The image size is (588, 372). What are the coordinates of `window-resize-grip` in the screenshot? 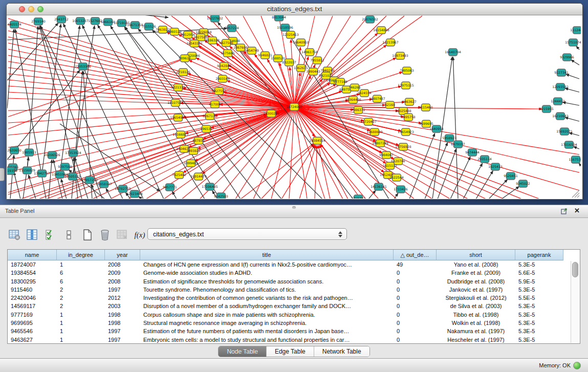 It's located at (576, 194).